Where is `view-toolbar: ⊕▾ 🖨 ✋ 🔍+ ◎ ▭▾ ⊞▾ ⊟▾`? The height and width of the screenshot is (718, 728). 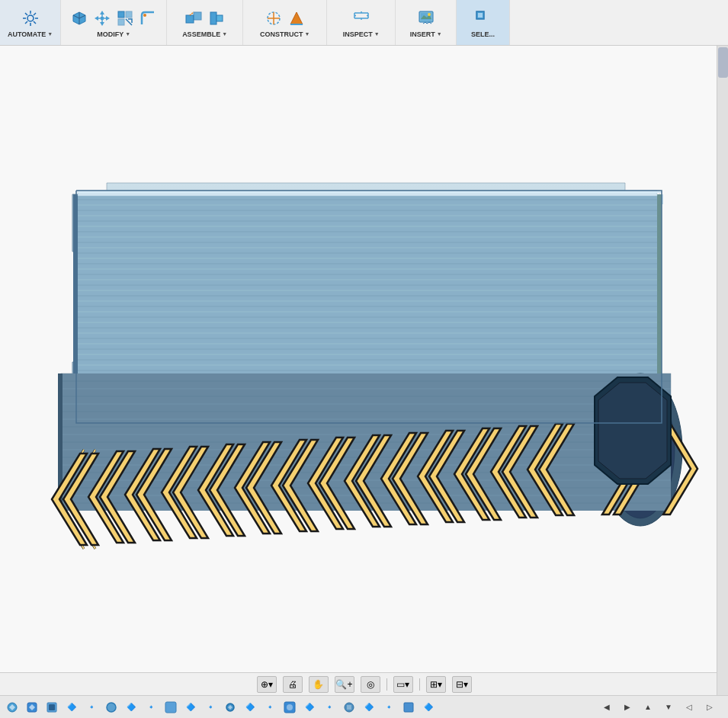
view-toolbar: ⊕▾ 🖨 ✋ 🔍+ ◎ ▭▾ ⊞▾ ⊟▾ is located at coordinates (364, 684).